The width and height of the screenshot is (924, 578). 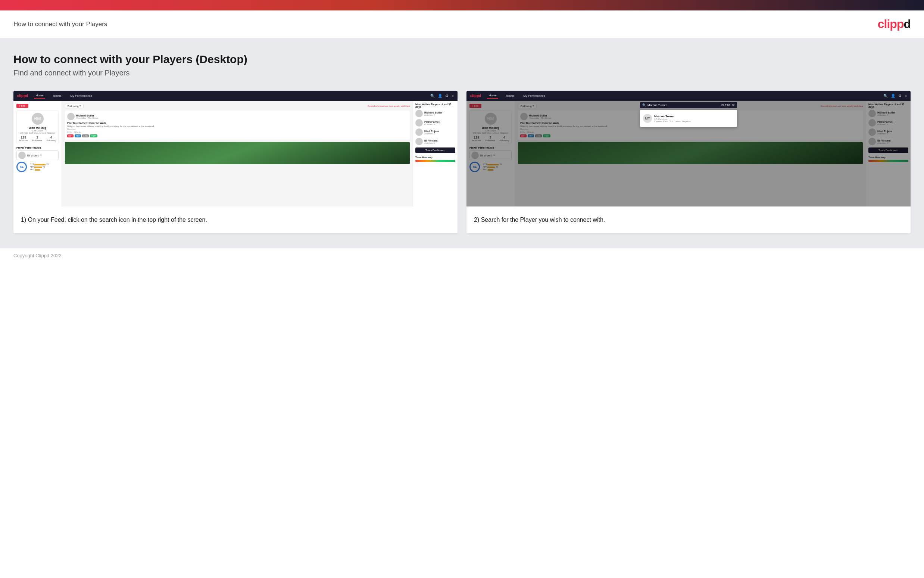 What do you see at coordinates (235, 148) in the screenshot?
I see `app-mockup-1: clippd Home Teams My Performance 🔍 👤 ⚙ ○` at bounding box center [235, 148].